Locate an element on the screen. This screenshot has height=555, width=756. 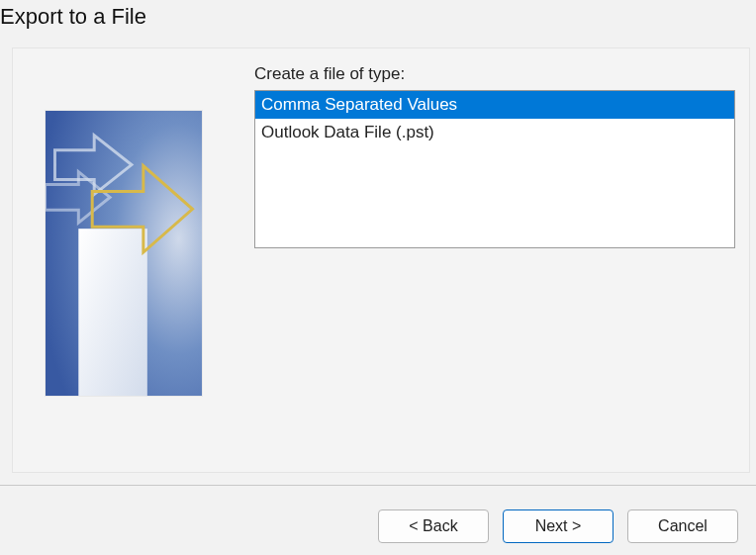
back-button: < Back is located at coordinates (433, 526).